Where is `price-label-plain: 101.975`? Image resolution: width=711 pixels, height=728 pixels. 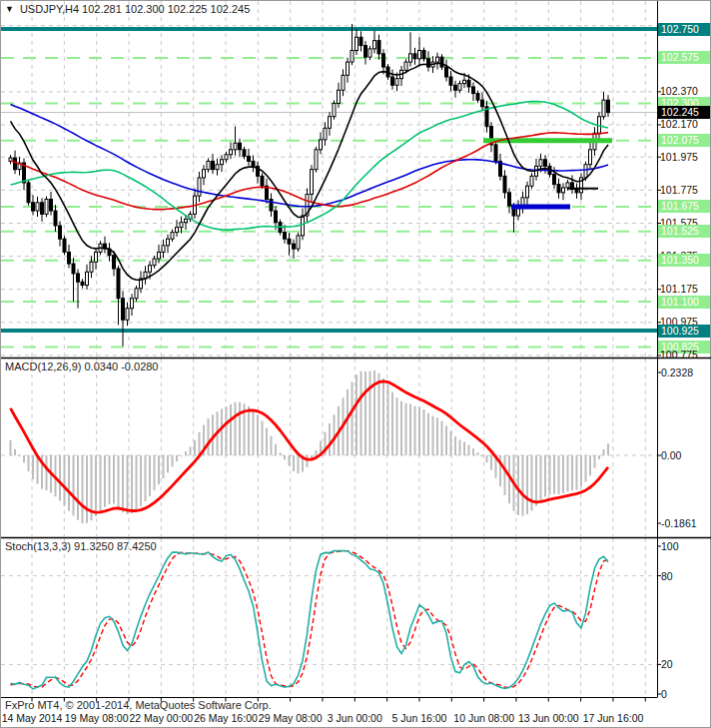
price-label-plain: 101.975 is located at coordinates (679, 158).